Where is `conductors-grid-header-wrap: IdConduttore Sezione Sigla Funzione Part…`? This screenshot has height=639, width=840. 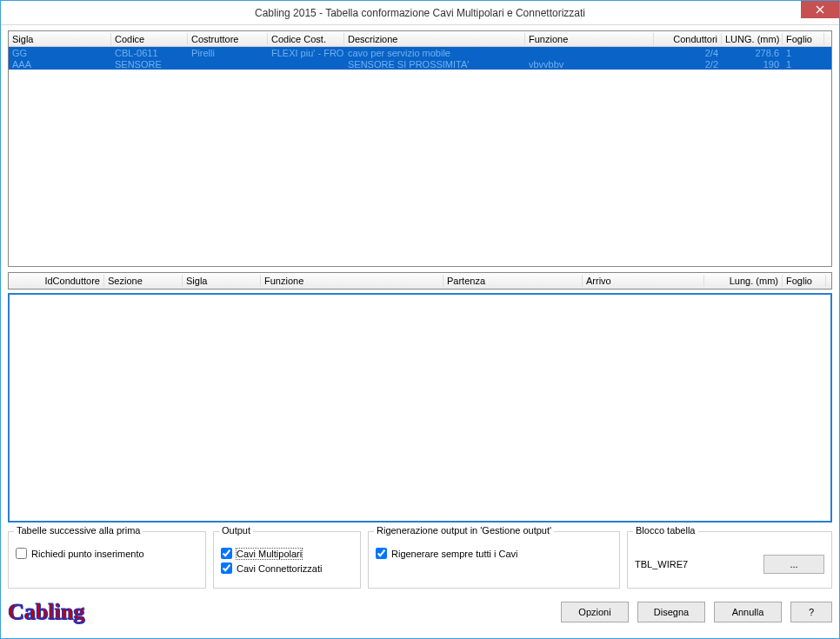 conductors-grid-header-wrap: IdConduttore Sezione Sigla Funzione Part… is located at coordinates (420, 281).